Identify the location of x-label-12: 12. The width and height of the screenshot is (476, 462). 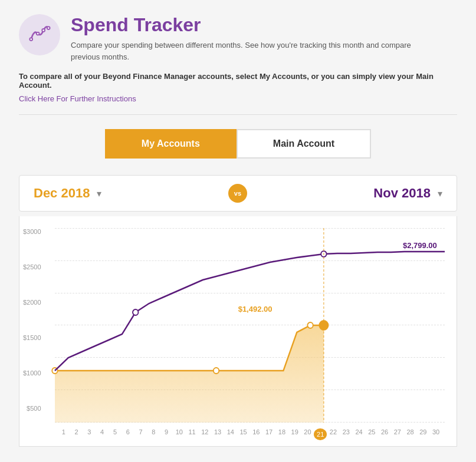
(205, 434).